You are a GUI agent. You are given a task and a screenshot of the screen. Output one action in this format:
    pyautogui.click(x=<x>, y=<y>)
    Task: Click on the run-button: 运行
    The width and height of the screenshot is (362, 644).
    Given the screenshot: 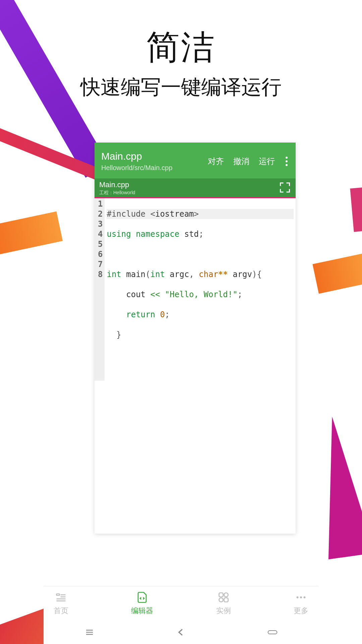 What is the action you would take?
    pyautogui.click(x=267, y=161)
    